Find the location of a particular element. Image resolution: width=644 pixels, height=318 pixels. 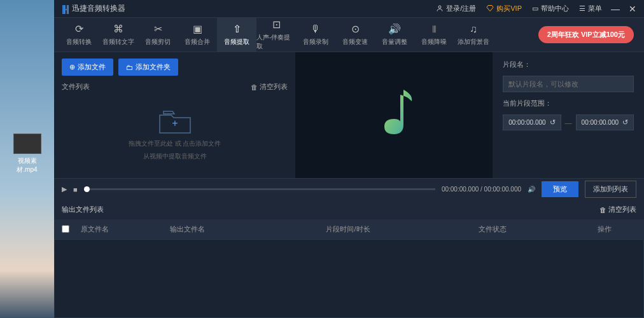

titlebar: |||·|| 迅捷音频转换器 登录/注册 购买VIP ▭ 帮助中心 ☰ 菜单 —… is located at coordinates (349, 9).